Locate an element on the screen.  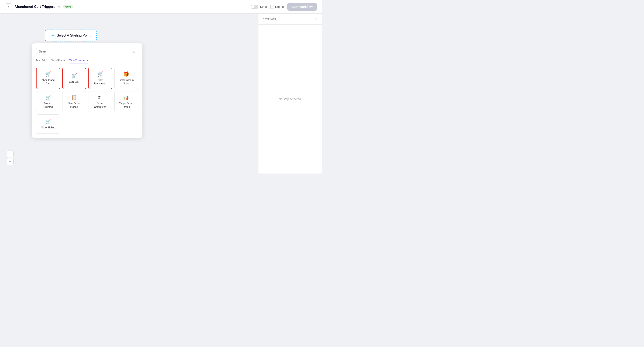
new-order-placed-icon: 📋 is located at coordinates (74, 98).